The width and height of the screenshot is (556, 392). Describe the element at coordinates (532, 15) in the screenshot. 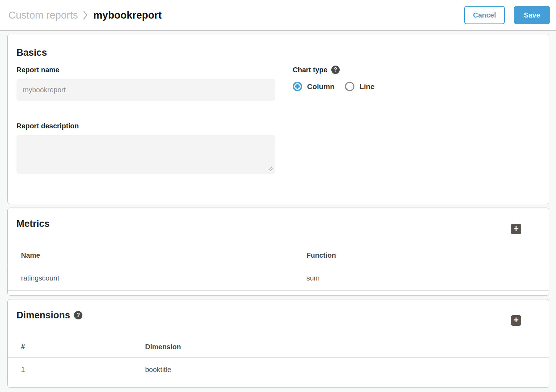

I see `save-button: Save` at that location.